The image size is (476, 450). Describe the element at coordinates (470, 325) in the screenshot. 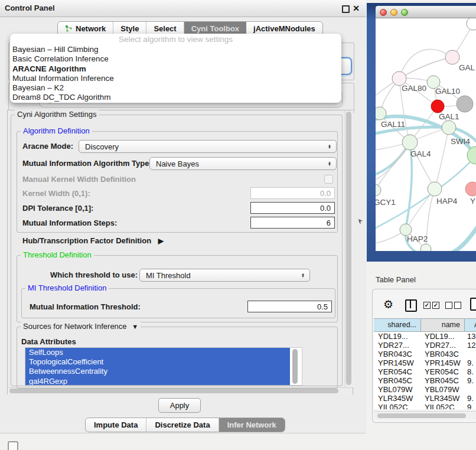

I see `column-header-clipped: A` at that location.